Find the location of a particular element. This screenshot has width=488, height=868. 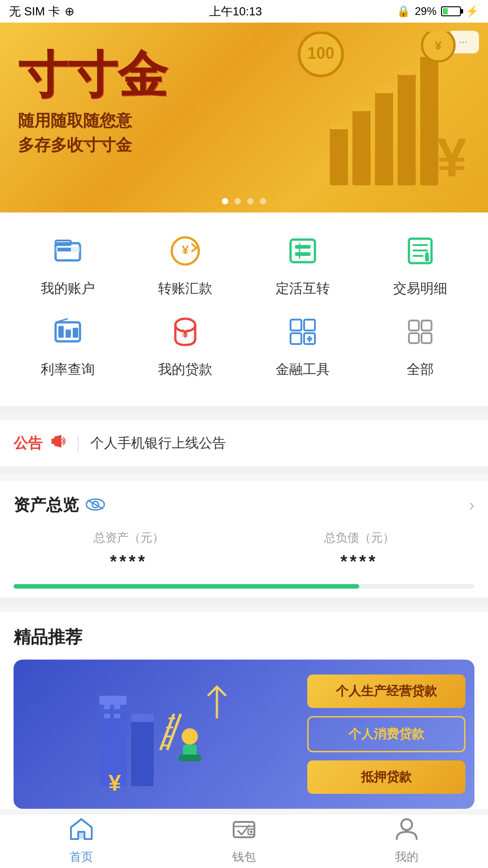

banner-content: 寸寸金 随用随取随您意 多存多收寸寸金 is located at coordinates (93, 104).